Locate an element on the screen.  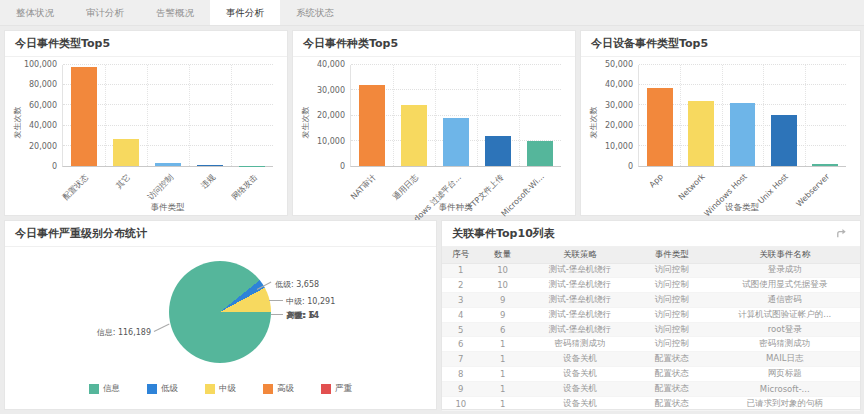
table-row-10: 101设备关机配置状态已请求到对象的句柄 is located at coordinates (651, 404).